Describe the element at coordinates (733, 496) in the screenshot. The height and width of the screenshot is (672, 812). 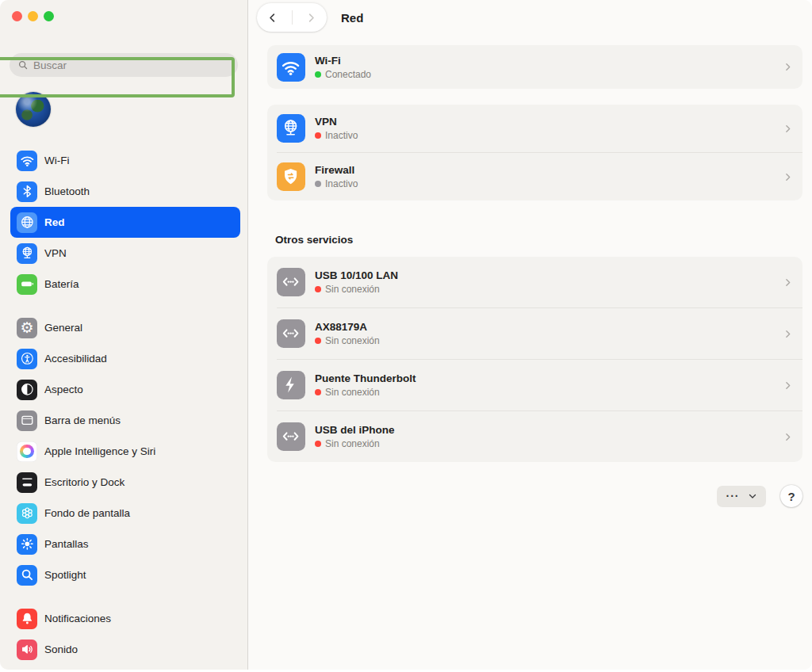
I see `ellipsis-icon: ···` at that location.